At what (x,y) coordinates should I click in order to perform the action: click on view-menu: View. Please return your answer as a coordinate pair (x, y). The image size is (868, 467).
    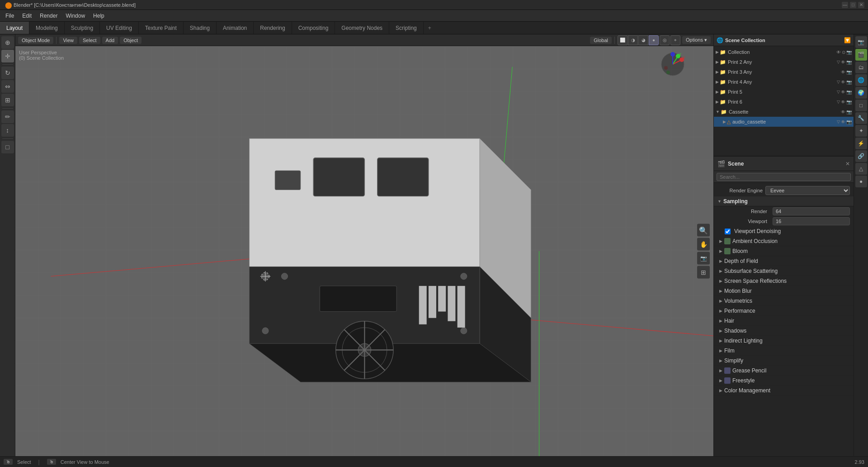
    Looking at the image, I should click on (68, 40).